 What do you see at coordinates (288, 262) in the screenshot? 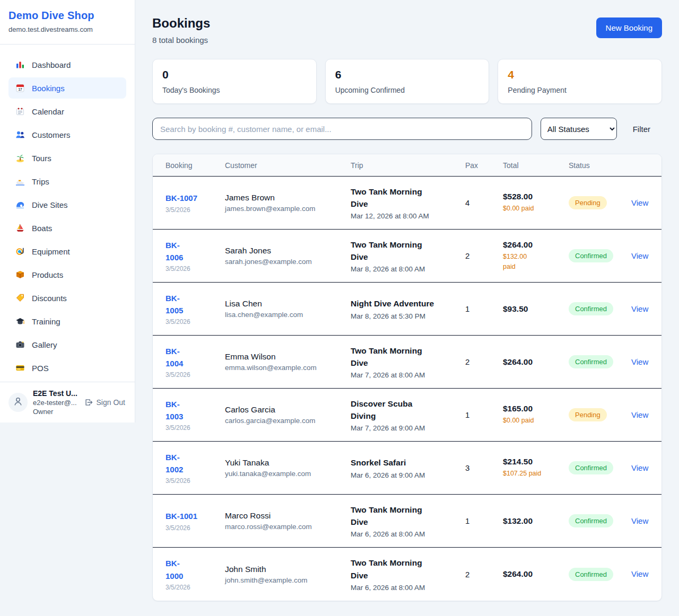
I see `customer-email: sarah.jones@example.com` at bounding box center [288, 262].